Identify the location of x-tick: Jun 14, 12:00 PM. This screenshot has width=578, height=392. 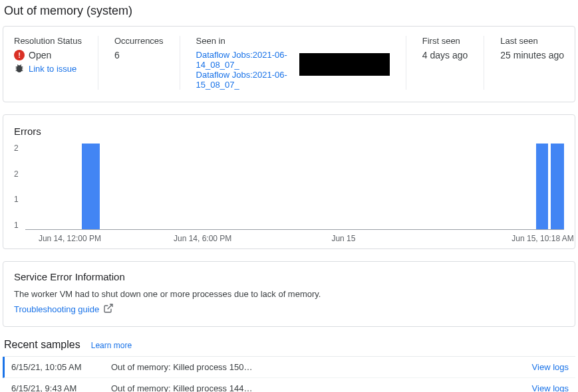
(70, 239).